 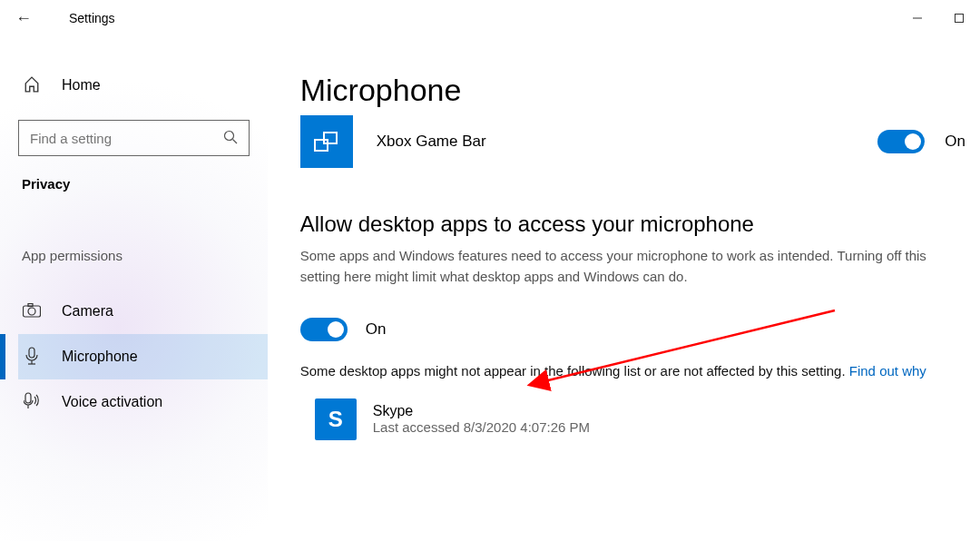 What do you see at coordinates (134, 138) in the screenshot?
I see `search-box` at bounding box center [134, 138].